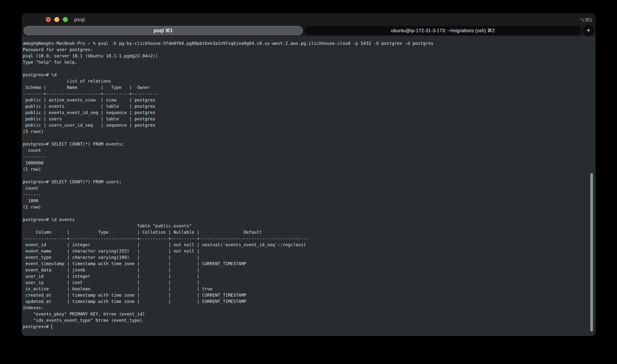  I want to click on text-cursor, so click(52, 326).